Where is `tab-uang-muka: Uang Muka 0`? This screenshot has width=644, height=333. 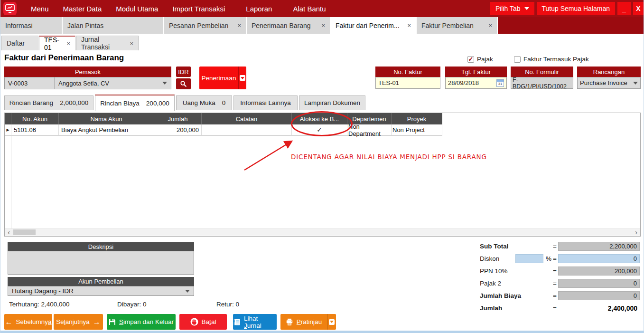
tab-uang-muka: Uang Muka 0 is located at coordinates (204, 103).